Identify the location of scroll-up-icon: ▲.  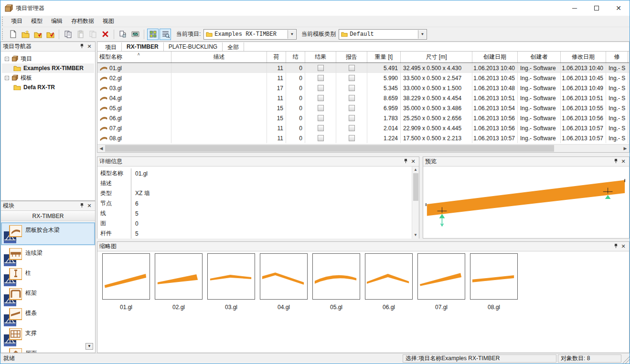
(416, 170).